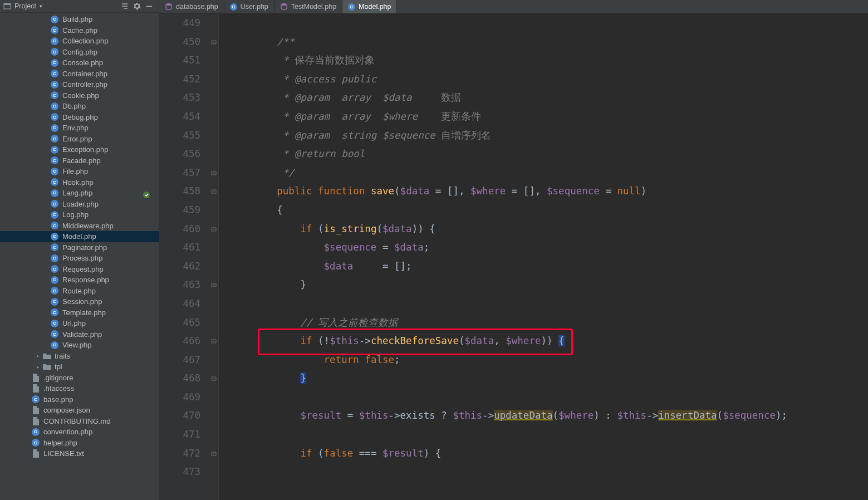 This screenshot has height=500, width=868. I want to click on tree-file: CContainer.php, so click(79, 74).